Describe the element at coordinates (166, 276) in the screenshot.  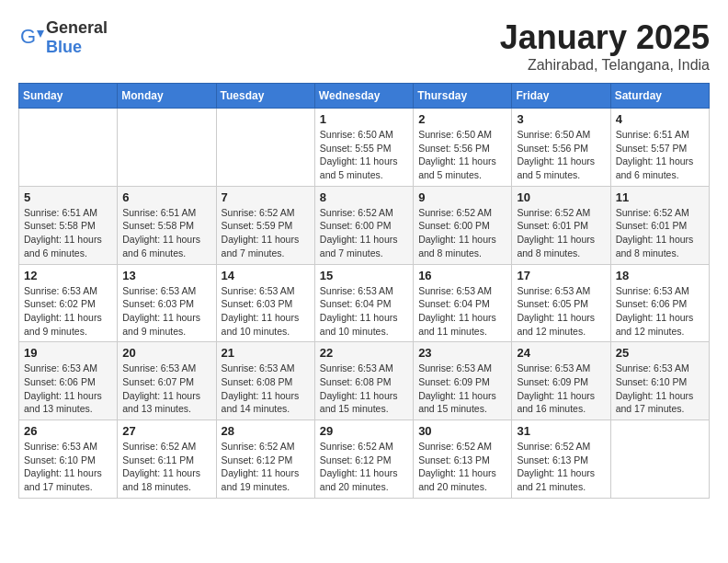
I see `day-number: 13` at that location.